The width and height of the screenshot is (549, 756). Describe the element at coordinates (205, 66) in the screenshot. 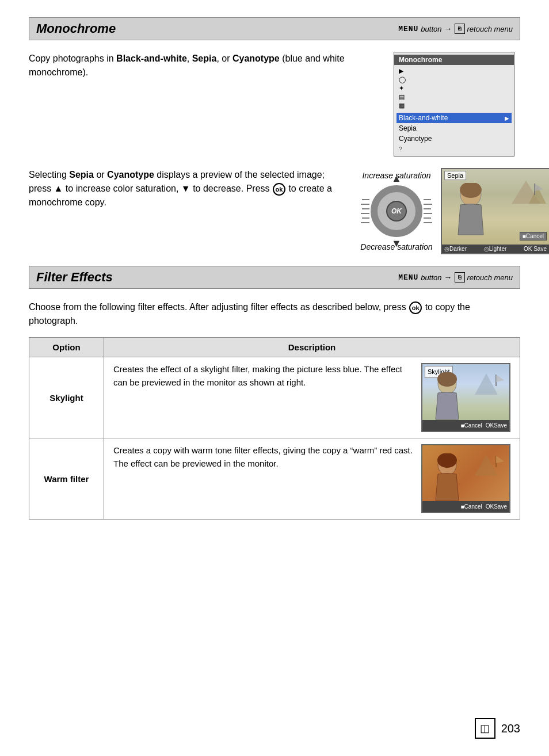

I see `monochrome-body1: Copy photographs in Black-and-white, Sep…` at that location.